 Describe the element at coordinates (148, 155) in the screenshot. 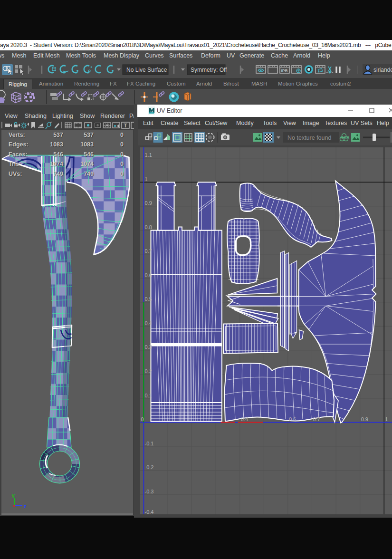

I see `svg-text: 1.1` at that location.